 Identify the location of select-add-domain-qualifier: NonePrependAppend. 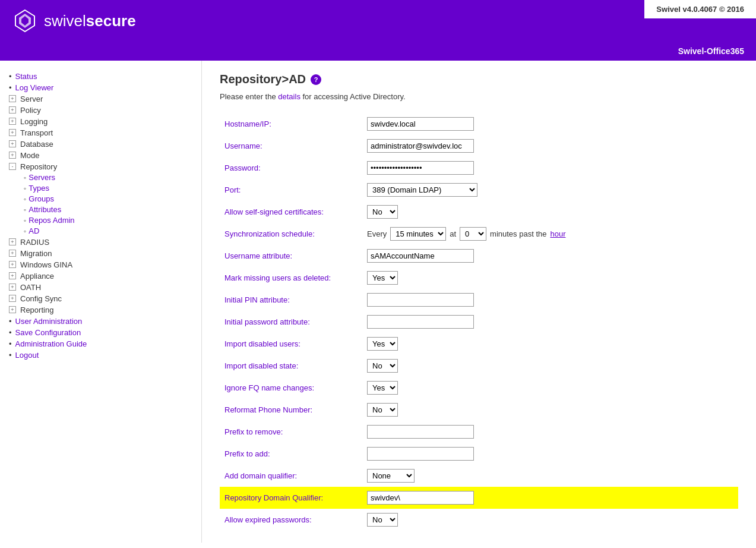
(391, 475).